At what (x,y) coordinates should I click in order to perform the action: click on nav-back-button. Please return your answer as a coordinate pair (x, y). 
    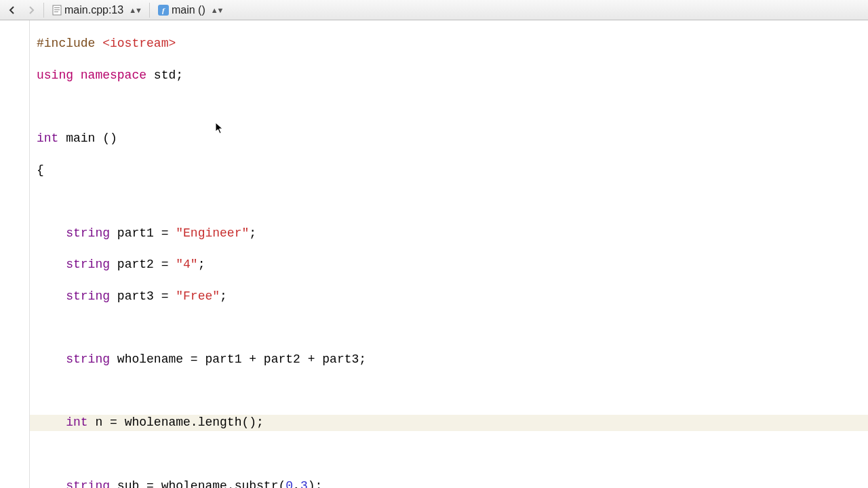
    Looking at the image, I should click on (12, 10).